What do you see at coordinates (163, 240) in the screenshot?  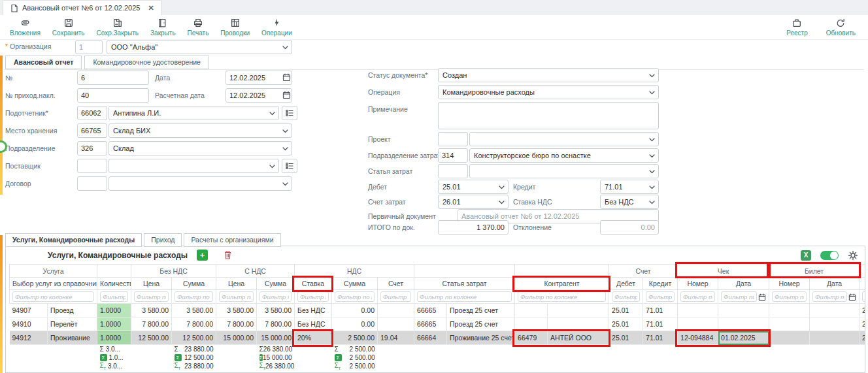 I see `tab-receipt: Приход` at bounding box center [163, 240].